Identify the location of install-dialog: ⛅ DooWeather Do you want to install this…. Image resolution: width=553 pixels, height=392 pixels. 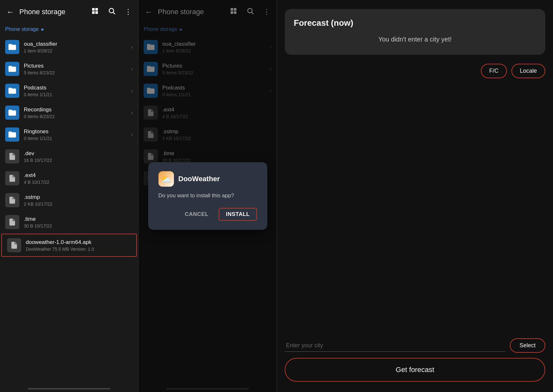
(208, 196).